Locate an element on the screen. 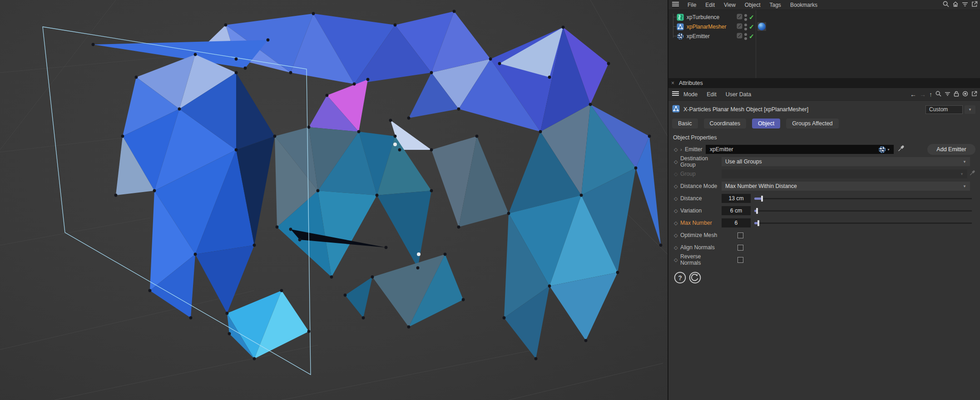 This screenshot has height=400, width=980. tab-coordinates: Coordinates is located at coordinates (725, 123).